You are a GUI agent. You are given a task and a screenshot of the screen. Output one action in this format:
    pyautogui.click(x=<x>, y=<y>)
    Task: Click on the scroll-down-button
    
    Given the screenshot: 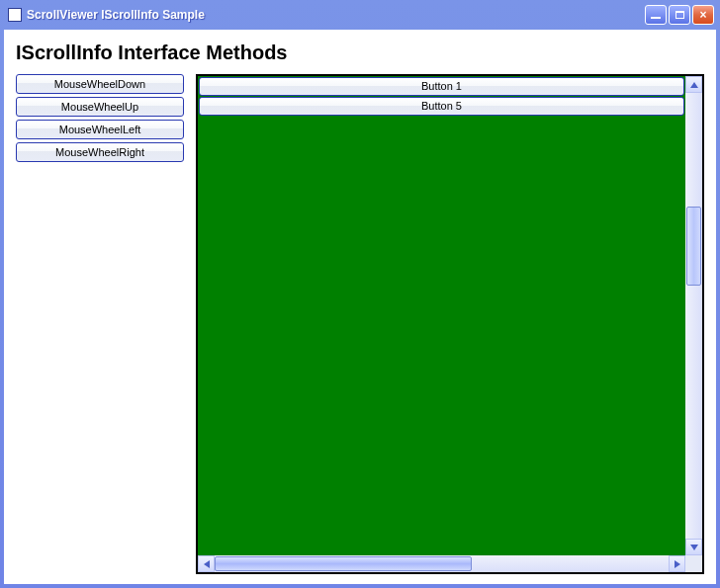 What is the action you would take?
    pyautogui.click(x=694, y=547)
    